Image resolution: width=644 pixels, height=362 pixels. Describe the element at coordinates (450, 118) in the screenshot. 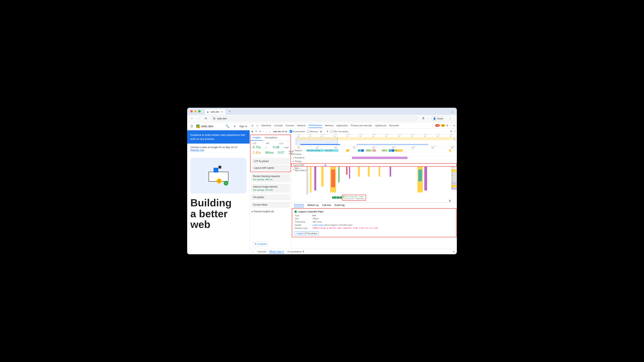

I see `browser-menu-icon: ⋮` at that location.